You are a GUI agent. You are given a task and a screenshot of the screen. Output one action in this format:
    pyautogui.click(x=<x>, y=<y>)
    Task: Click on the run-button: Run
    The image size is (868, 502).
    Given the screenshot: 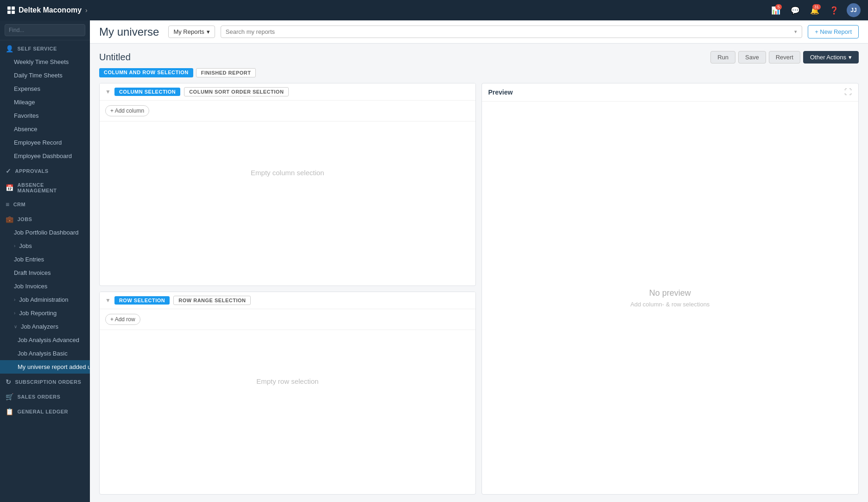 What is the action you would take?
    pyautogui.click(x=723, y=57)
    